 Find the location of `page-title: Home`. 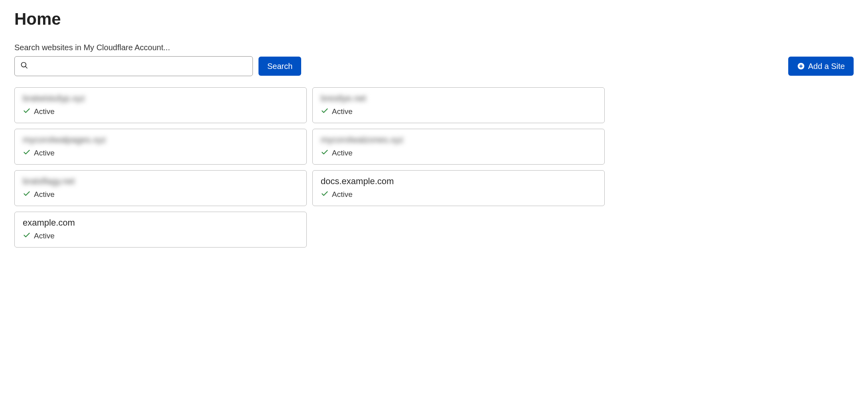

page-title: Home is located at coordinates (434, 19).